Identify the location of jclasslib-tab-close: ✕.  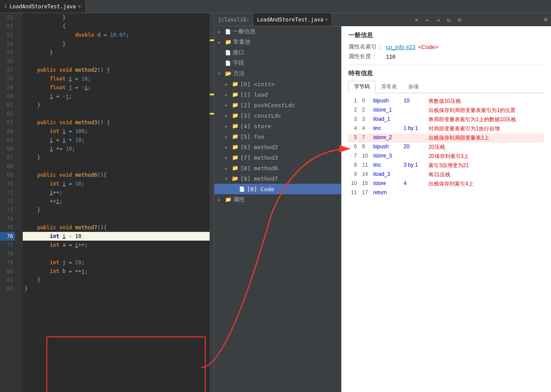
(326, 19).